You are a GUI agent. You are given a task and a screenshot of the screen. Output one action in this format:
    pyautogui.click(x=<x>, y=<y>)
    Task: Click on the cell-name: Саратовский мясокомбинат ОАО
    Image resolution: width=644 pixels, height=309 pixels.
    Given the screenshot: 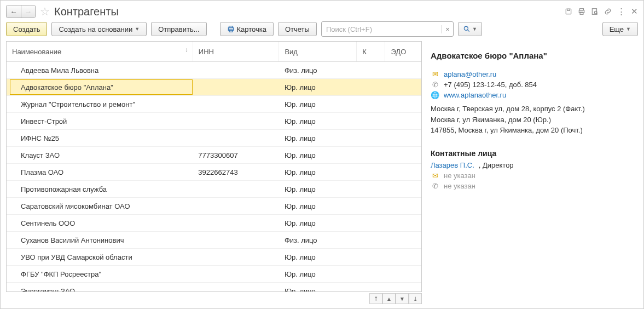 What is the action you would take?
    pyautogui.click(x=100, y=206)
    